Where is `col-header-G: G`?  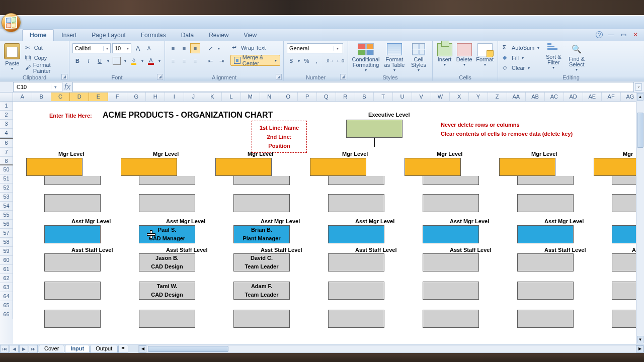
col-header-G: G is located at coordinates (137, 97).